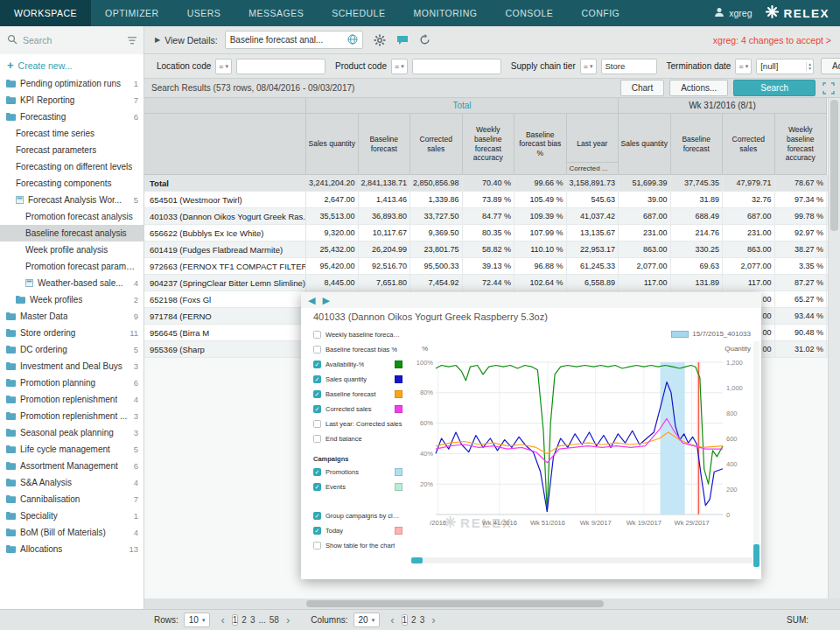 This screenshot has width=840, height=630. Describe the element at coordinates (361, 410) in the screenshot. I see `toggle-corrected-sales: ✓Corrected sales` at that location.